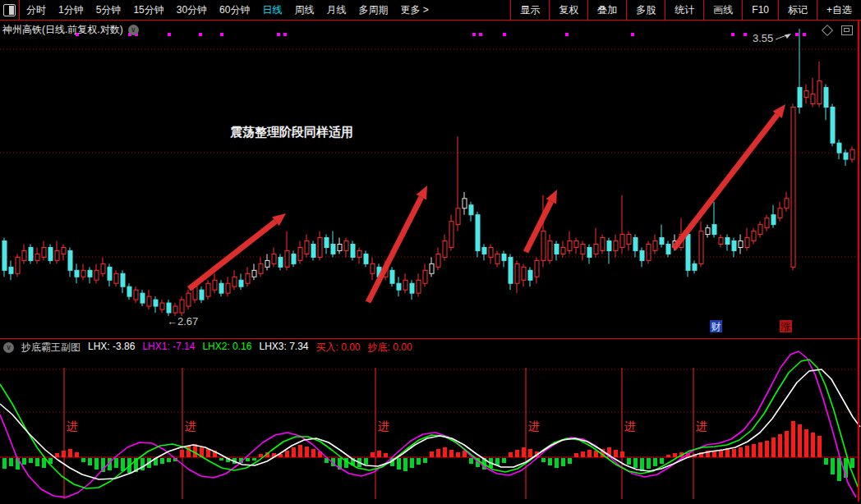 This screenshot has width=861, height=504. Describe the element at coordinates (108, 10) in the screenshot. I see `period-menu-item: 5分钟` at that location.